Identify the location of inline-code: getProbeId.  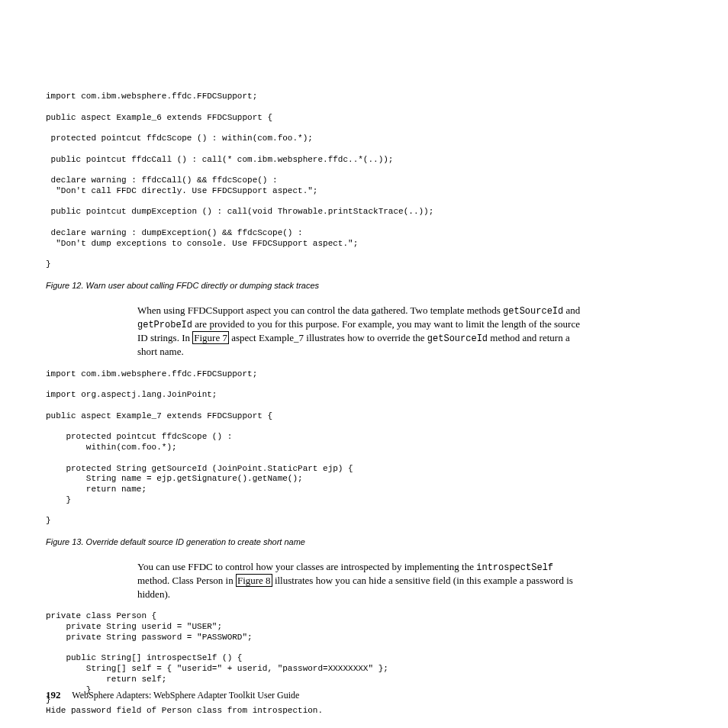
(165, 325).